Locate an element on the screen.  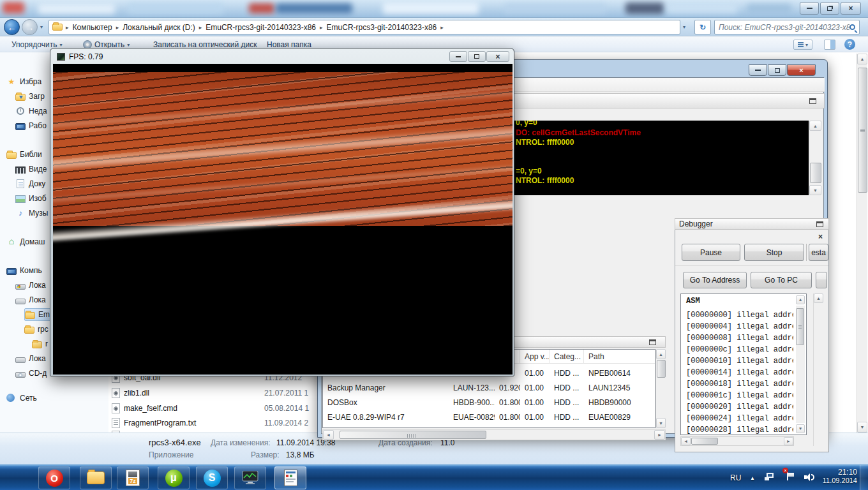
gamelist-h-scrollbar: ◄ ► is located at coordinates (494, 435).